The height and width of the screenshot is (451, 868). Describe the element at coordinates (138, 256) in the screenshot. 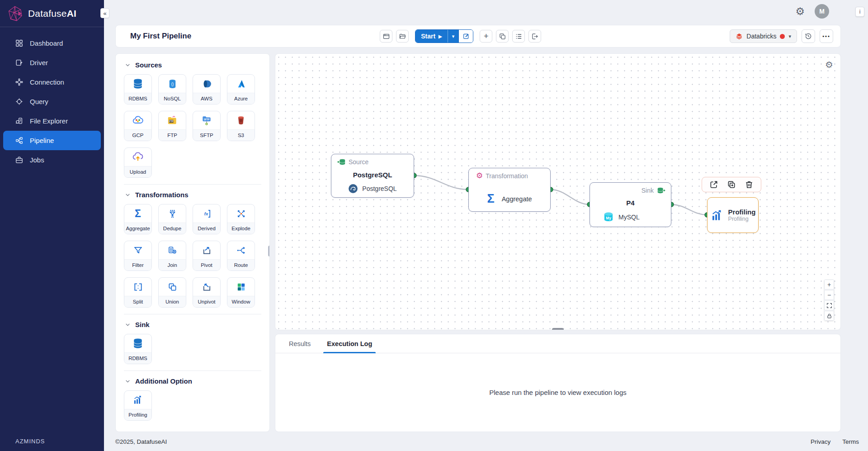

I see `palette-item-filter: Filter` at that location.